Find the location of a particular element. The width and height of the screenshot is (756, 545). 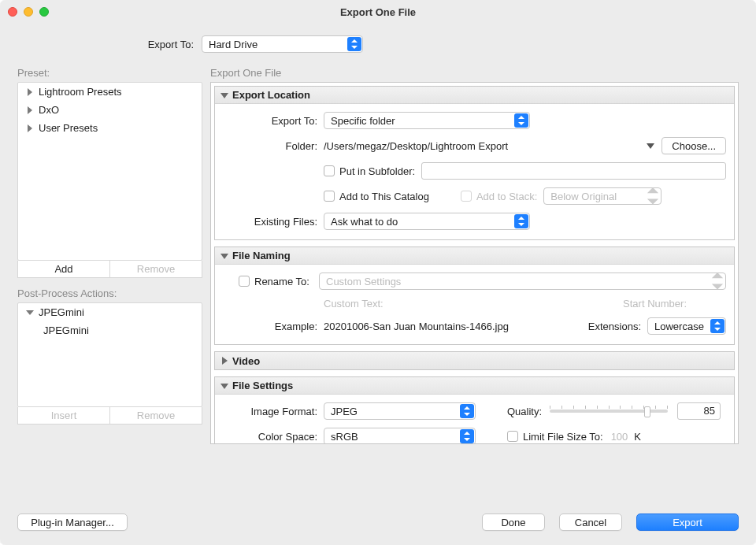

section-file-settings: File Settings Image Format: JPEG is located at coordinates (474, 410).